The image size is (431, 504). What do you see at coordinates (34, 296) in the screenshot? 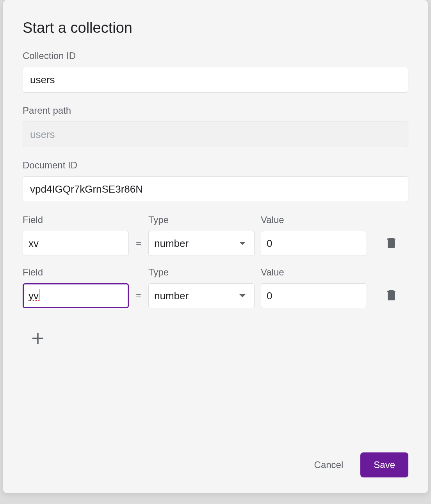
I see `field-name-text: yv` at bounding box center [34, 296].